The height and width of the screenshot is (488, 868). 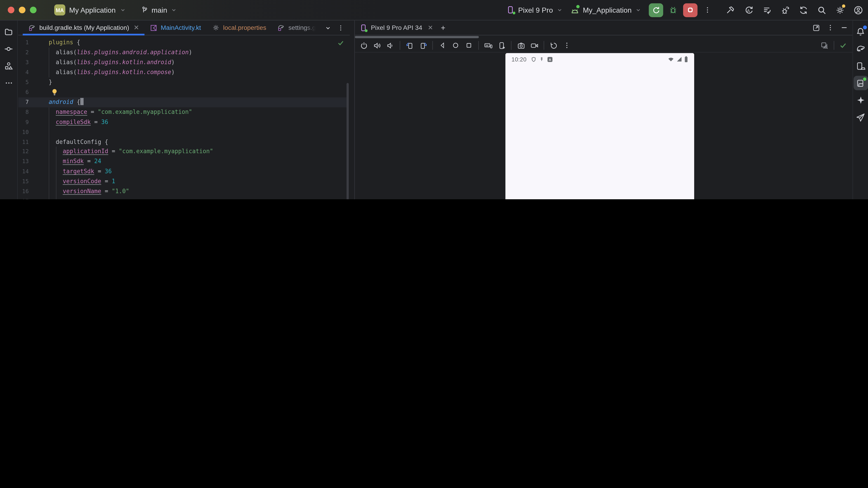 What do you see at coordinates (24, 182) in the screenshot?
I see `line-number: 15` at bounding box center [24, 182].